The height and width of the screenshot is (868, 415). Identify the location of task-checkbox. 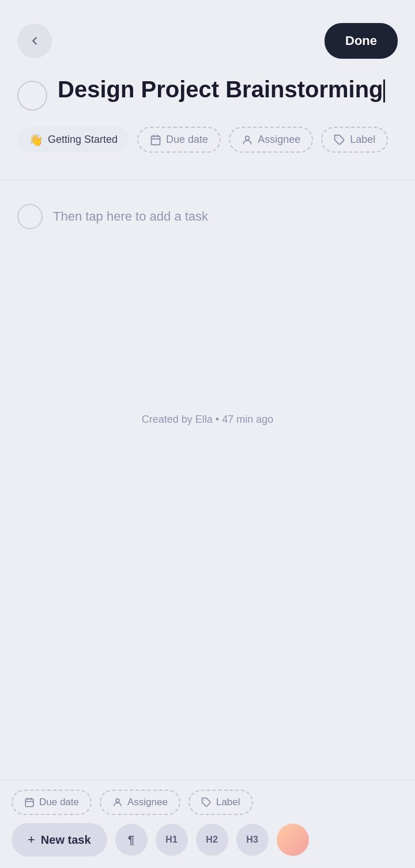
(32, 96).